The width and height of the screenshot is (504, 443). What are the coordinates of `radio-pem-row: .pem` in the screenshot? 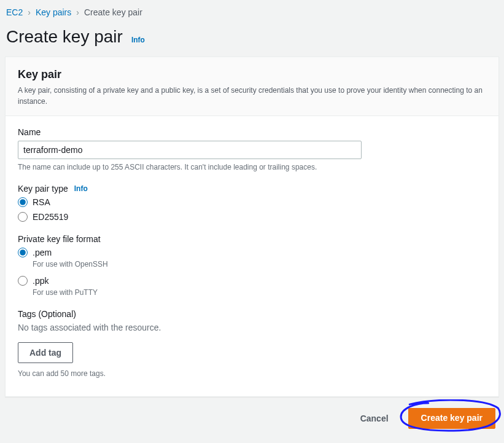 It's located at (252, 253).